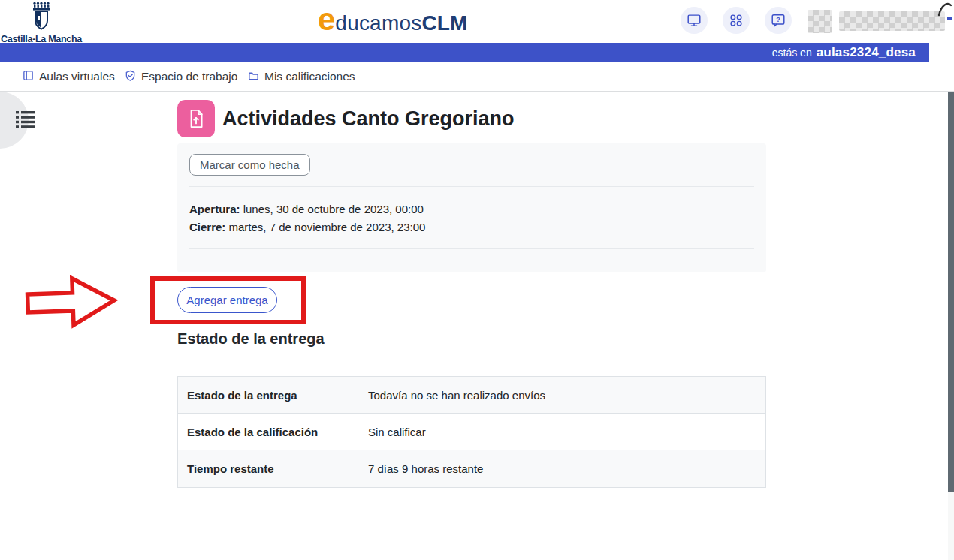 The width and height of the screenshot is (954, 560). I want to click on redacted-user-avatar, so click(820, 21).